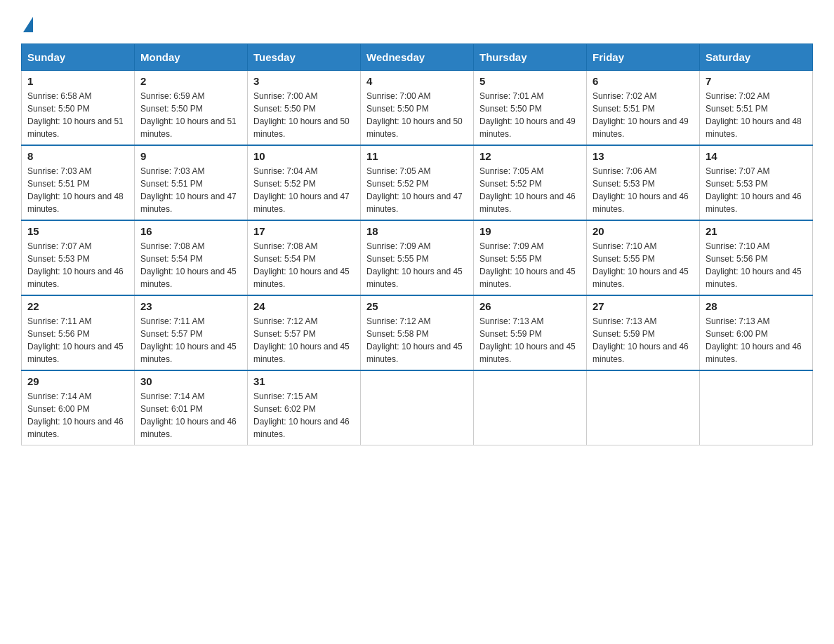 The width and height of the screenshot is (834, 644). I want to click on logo, so click(27, 22).